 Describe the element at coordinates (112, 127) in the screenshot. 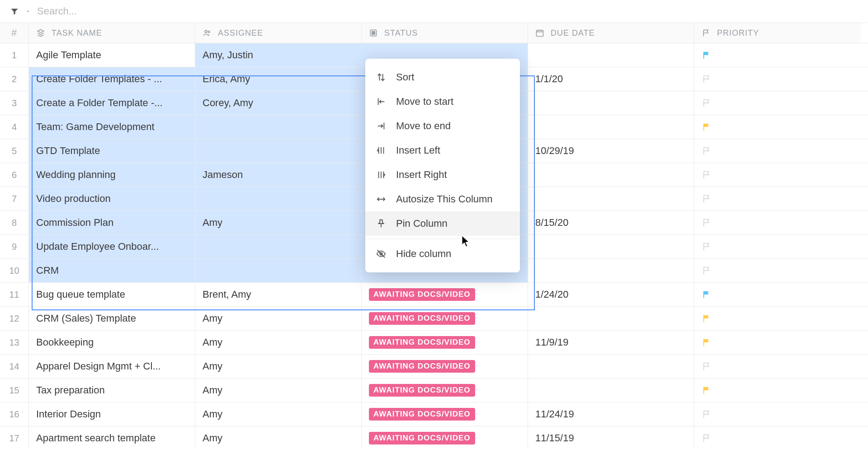

I see `cell-task-name: Team: Game Development` at that location.